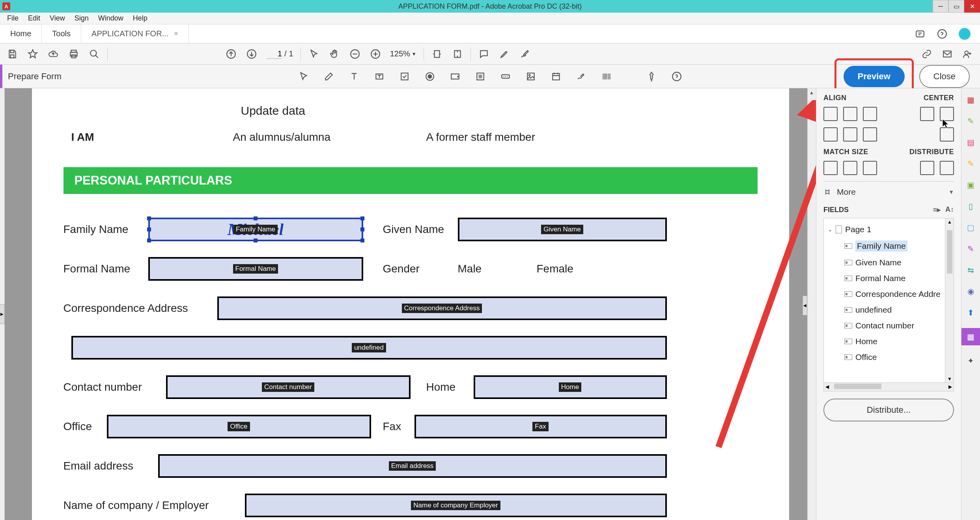  Describe the element at coordinates (413, 466) in the screenshot. I see `field-email: Email address` at that location.